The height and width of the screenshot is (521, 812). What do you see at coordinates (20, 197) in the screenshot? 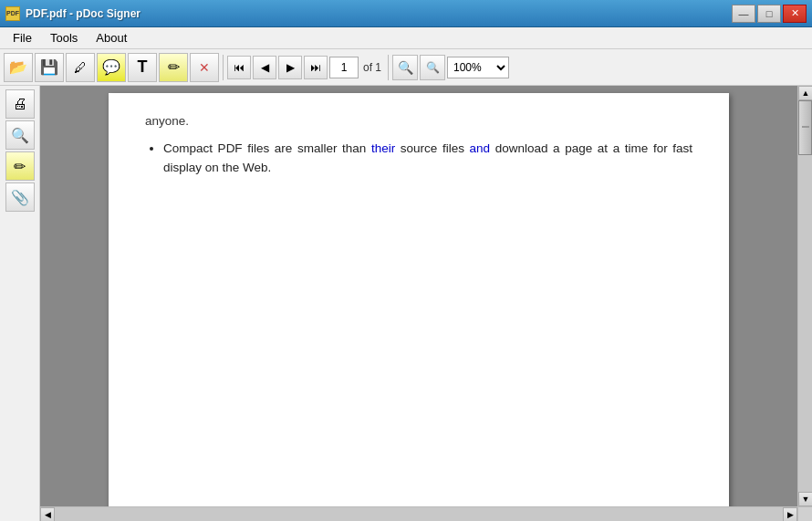
I see `attach-icon: 📎` at bounding box center [20, 197].